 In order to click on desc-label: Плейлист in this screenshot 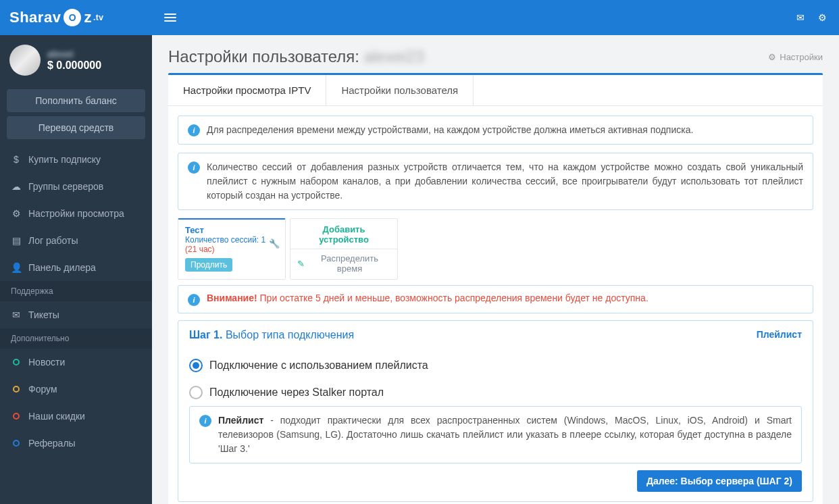, I will do `click(240, 420)`.